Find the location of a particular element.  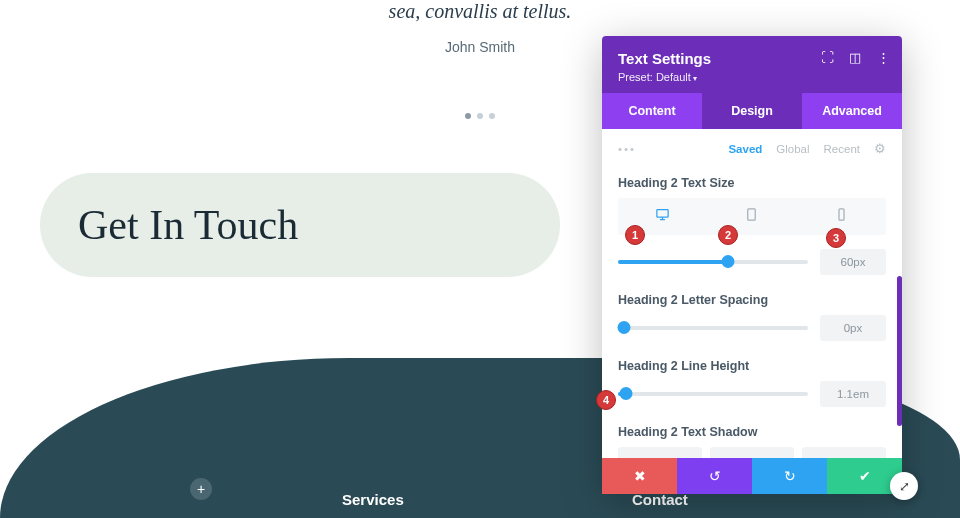

redo-button: ↻ is located at coordinates (790, 476).